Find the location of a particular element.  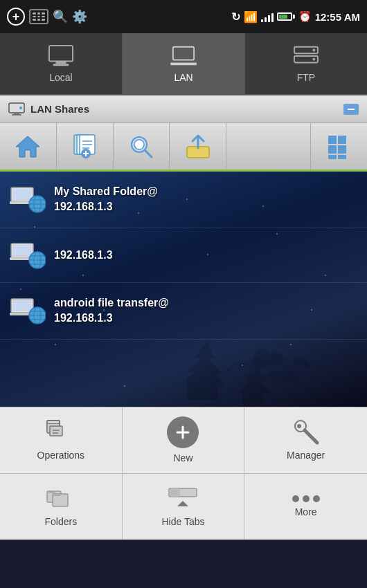

folders-label: Folders is located at coordinates (61, 522).